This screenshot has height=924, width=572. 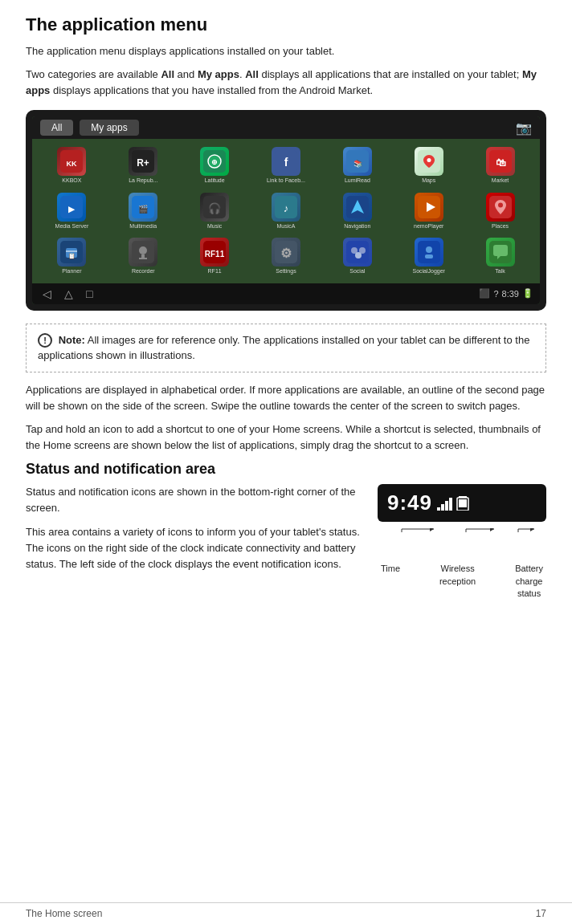 I want to click on list-item: ⊕ Latitude, so click(x=215, y=165).